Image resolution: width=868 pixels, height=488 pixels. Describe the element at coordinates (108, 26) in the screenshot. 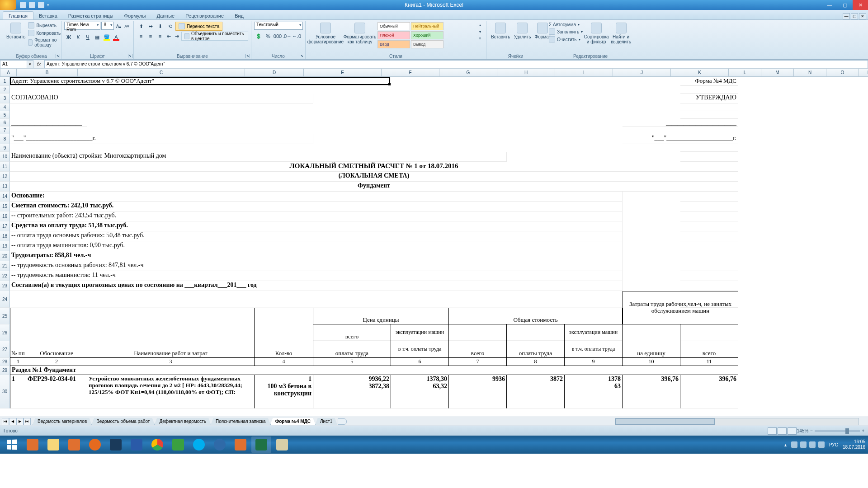

I see `font-size-combo: 8` at that location.